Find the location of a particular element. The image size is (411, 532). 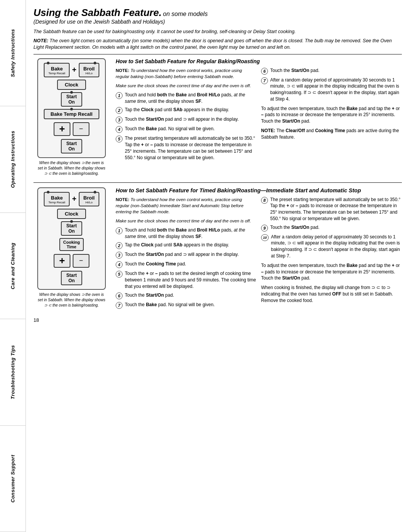

section2-finish: When cooking is finished, the display wi… is located at coordinates (331, 294).